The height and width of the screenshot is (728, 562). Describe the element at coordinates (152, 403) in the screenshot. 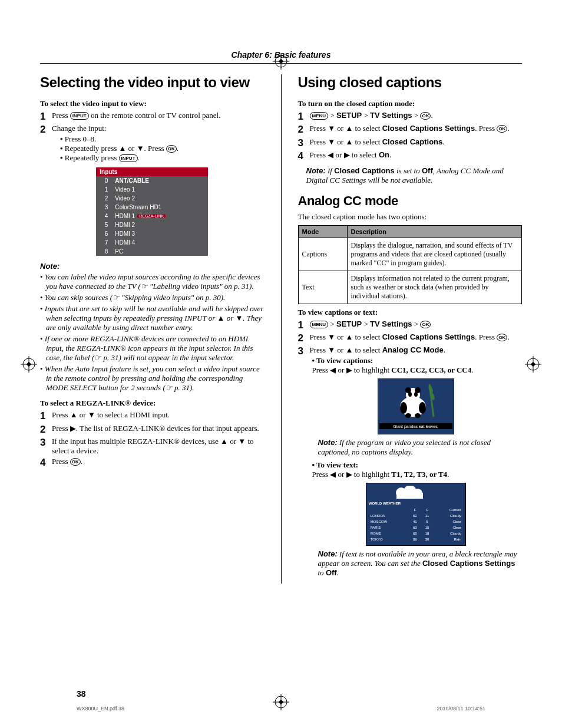

I see `lead-regza: To select a REGZA-LINK® device:` at that location.